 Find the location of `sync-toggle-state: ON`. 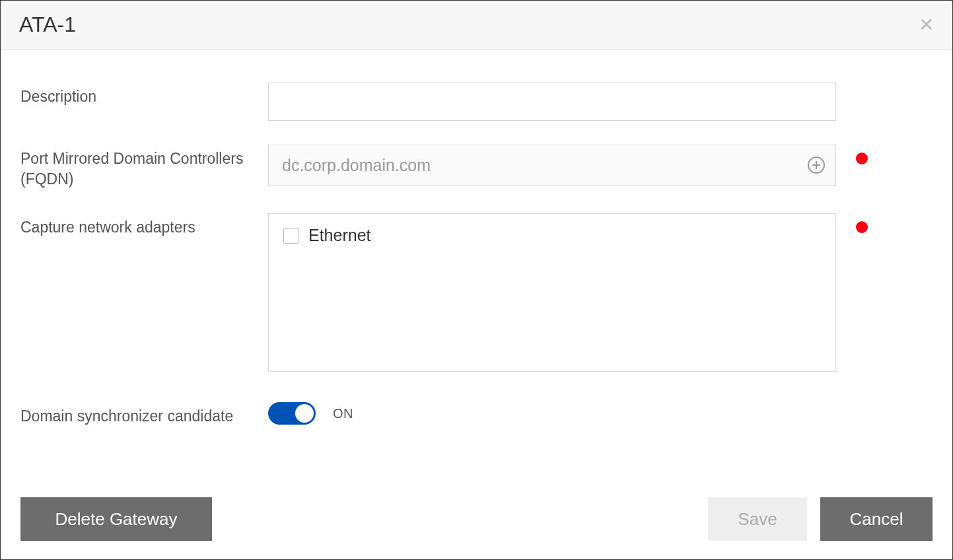

sync-toggle-state: ON is located at coordinates (343, 413).